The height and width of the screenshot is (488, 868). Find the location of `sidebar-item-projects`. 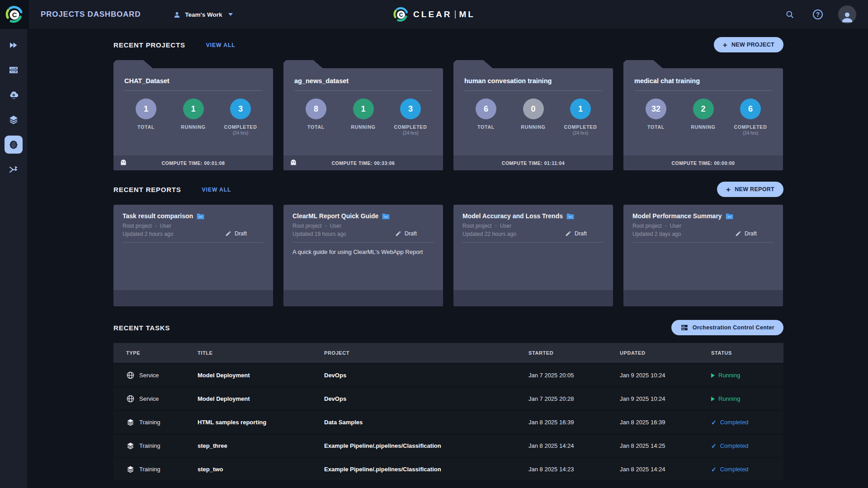

sidebar-item-projects is located at coordinates (14, 145).